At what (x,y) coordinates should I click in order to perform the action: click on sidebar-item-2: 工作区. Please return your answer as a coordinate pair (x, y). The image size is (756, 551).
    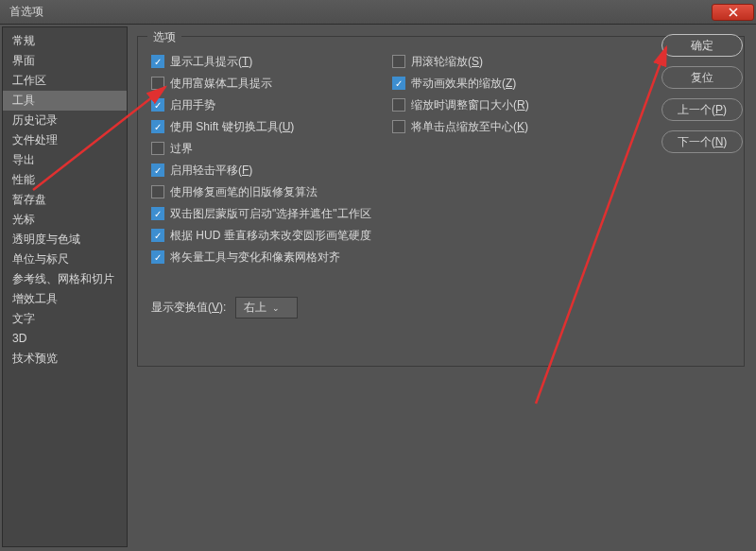
    Looking at the image, I should click on (64, 81).